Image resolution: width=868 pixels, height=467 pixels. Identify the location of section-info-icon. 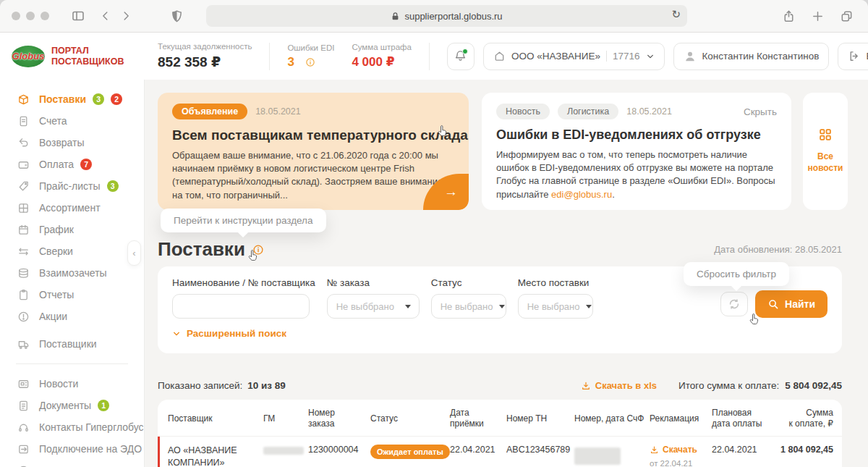
(258, 250).